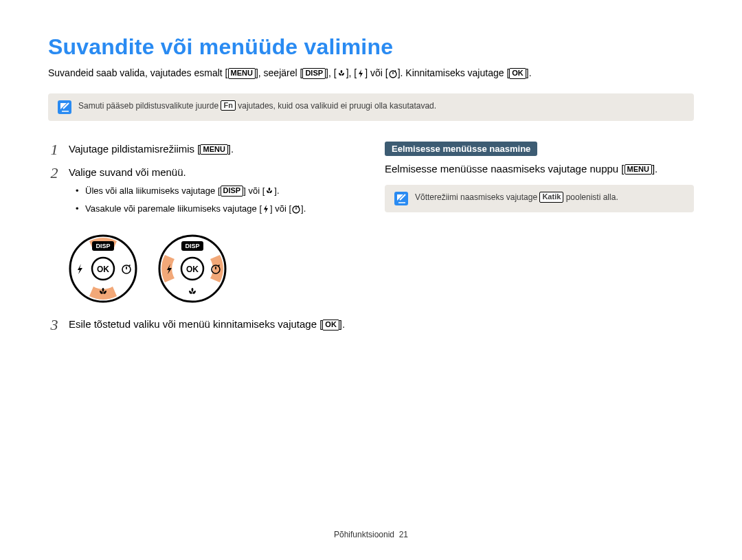  I want to click on page-title: Suvandite või menüüde valimine, so click(371, 47).